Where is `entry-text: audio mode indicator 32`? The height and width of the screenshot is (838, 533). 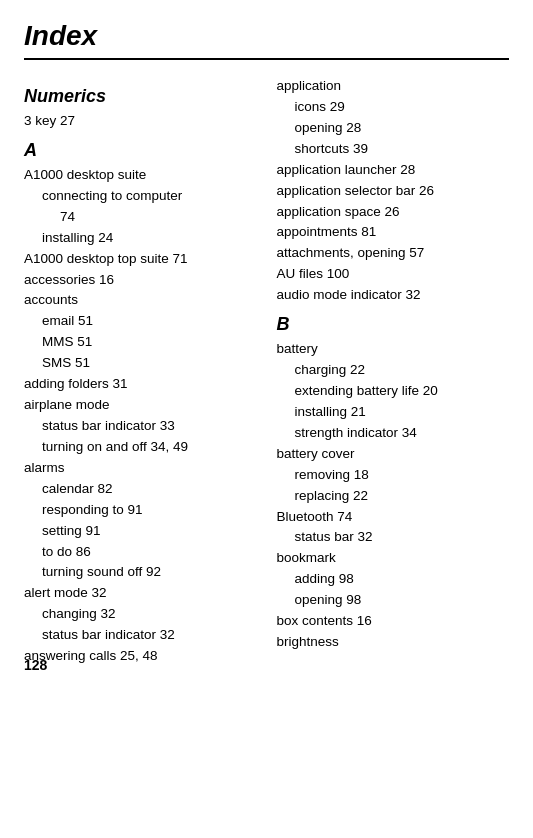
entry-text: audio mode indicator 32 is located at coordinates (394, 296).